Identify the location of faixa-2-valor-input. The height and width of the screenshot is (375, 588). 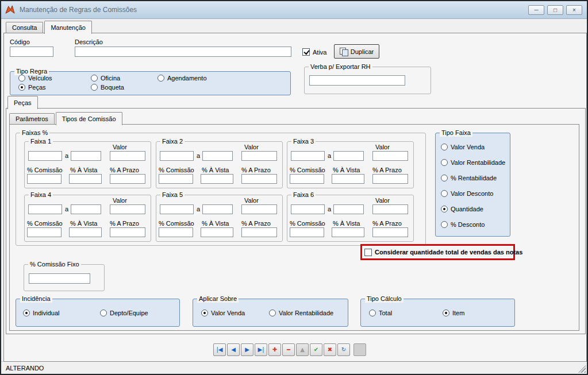
(259, 156).